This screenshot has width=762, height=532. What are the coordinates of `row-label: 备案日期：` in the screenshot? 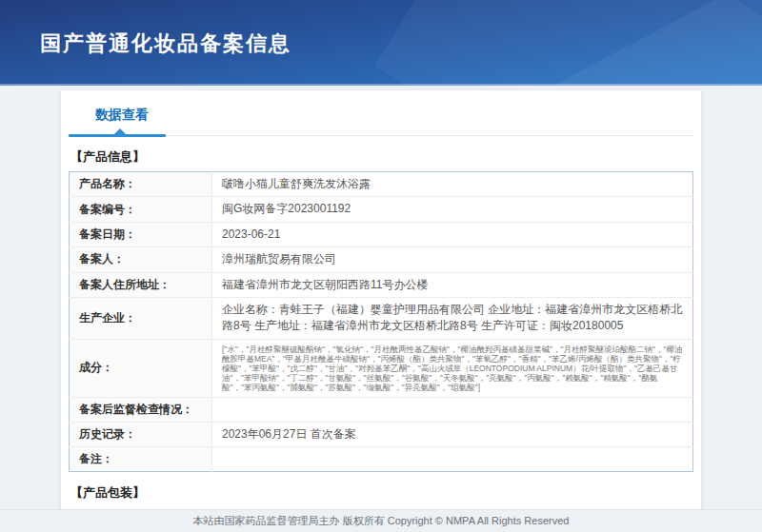 It's located at (141, 234).